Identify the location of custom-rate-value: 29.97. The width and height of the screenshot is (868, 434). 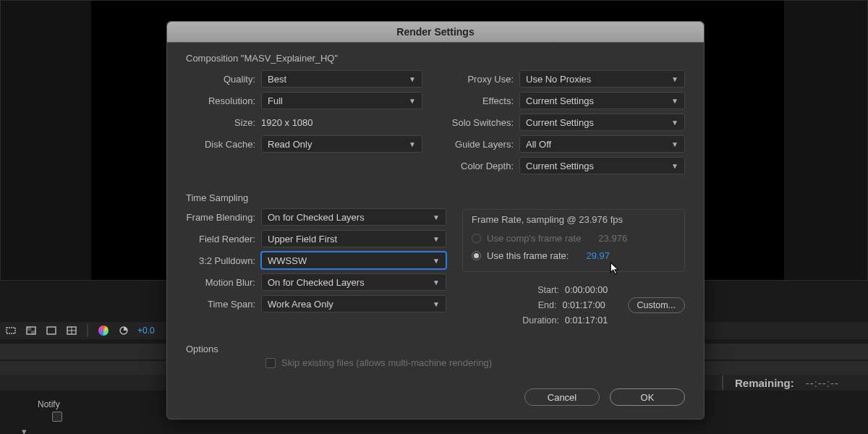
(597, 256).